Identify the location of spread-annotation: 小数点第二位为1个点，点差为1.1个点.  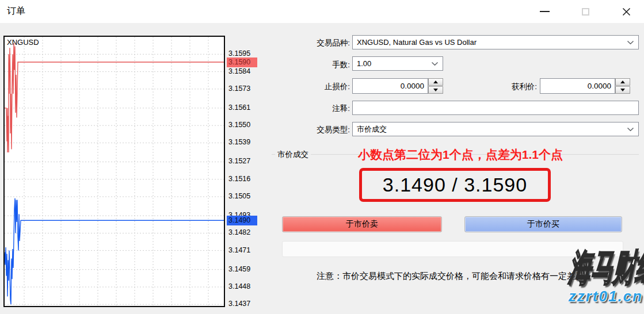
(460, 155).